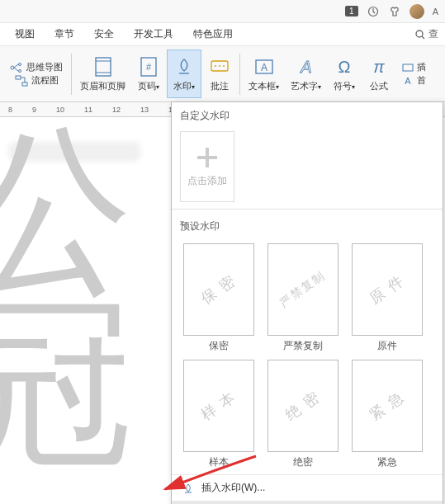 The height and width of the screenshot is (504, 445). Describe the element at coordinates (207, 158) in the screenshot. I see `plus-icon` at that location.